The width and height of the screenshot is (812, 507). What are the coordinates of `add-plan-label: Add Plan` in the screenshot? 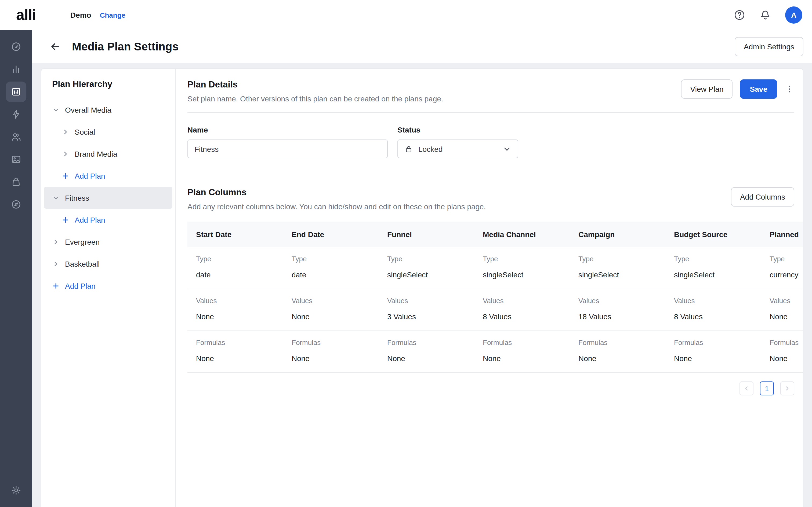 It's located at (90, 176).